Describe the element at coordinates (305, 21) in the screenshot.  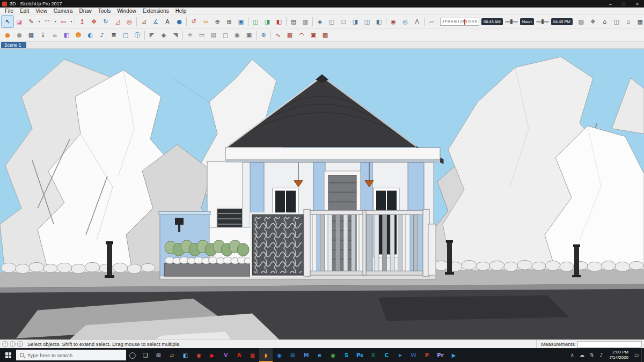
I see `back-edges-icon: ▥` at that location.